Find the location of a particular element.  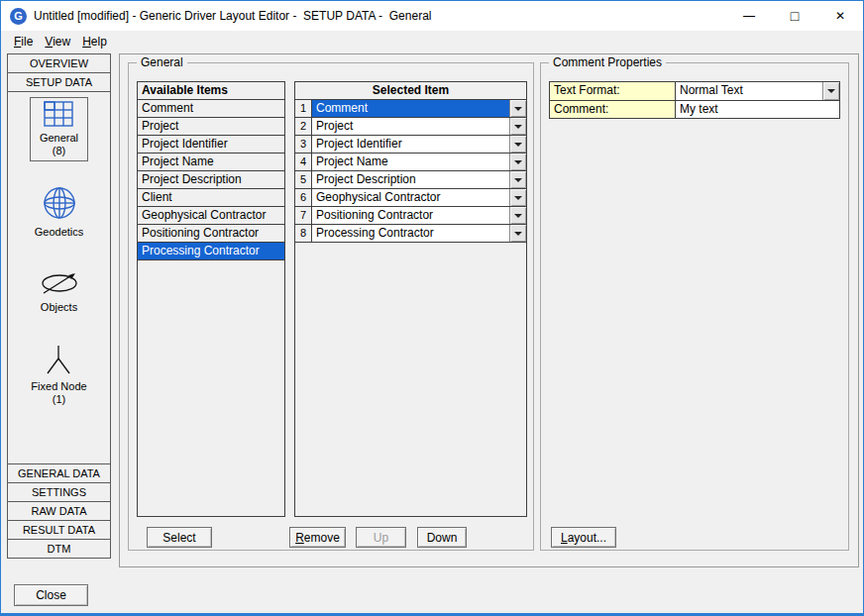

remove-button-accel: R is located at coordinates (299, 538).